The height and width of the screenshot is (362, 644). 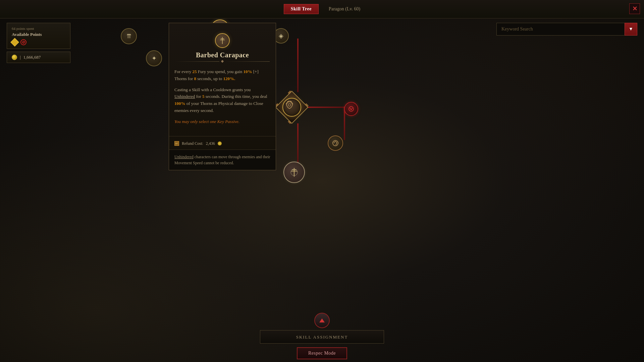 I want to click on refund-label: Refund Cost:, so click(x=193, y=143).